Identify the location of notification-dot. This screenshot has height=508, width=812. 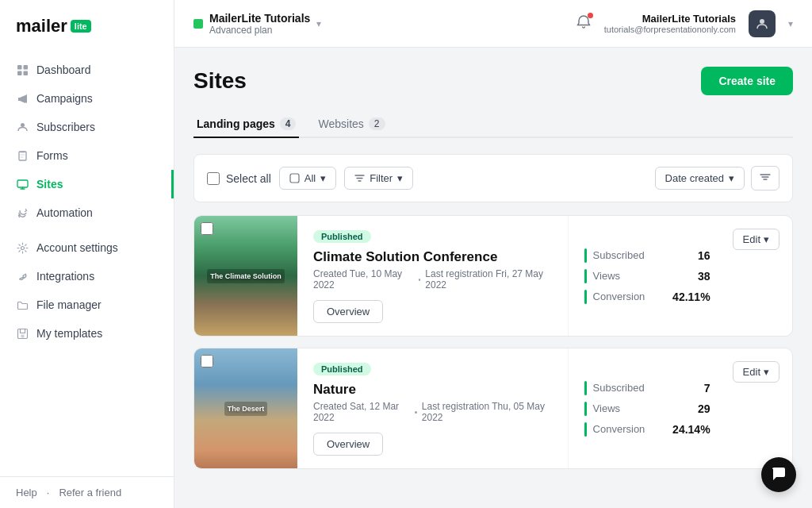
(590, 16).